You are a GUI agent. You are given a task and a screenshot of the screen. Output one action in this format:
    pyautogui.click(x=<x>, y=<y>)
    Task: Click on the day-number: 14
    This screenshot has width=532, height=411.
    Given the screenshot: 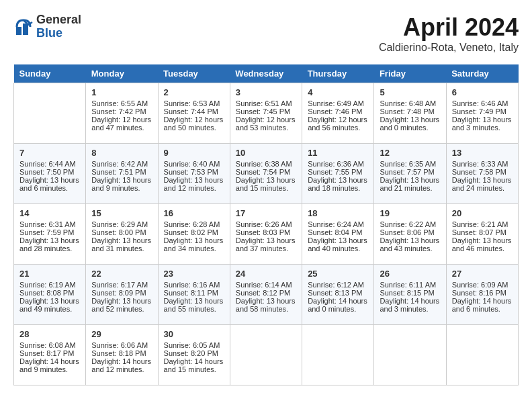 What is the action you would take?
    pyautogui.click(x=50, y=214)
    